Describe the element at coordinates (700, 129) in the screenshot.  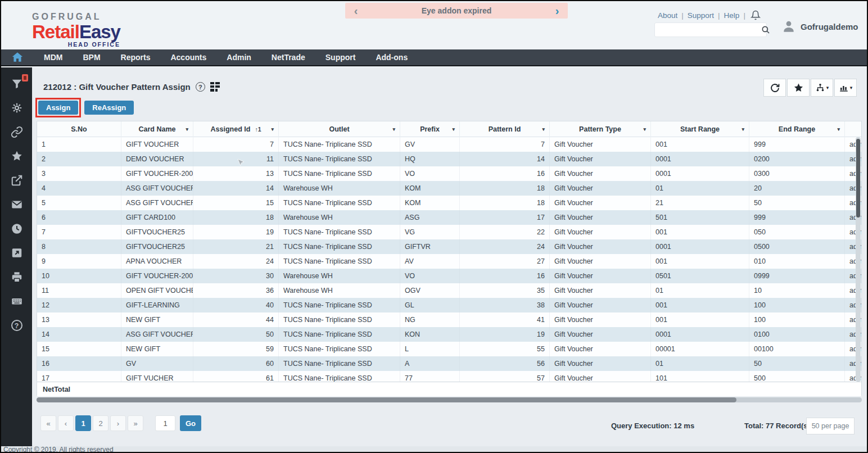
I see `column-header-start-range: Start Range▾` at that location.